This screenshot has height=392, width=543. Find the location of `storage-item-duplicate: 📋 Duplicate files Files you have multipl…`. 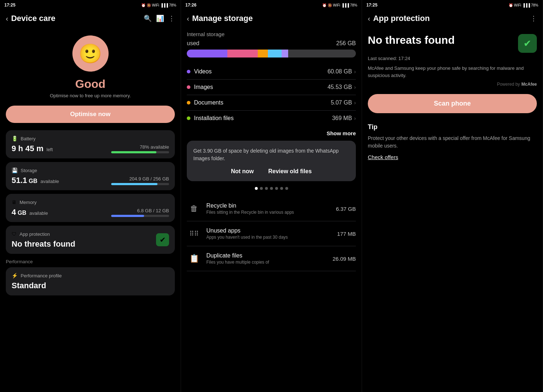

storage-item-duplicate: 📋 Duplicate files Files you have multipl… is located at coordinates (272, 259).